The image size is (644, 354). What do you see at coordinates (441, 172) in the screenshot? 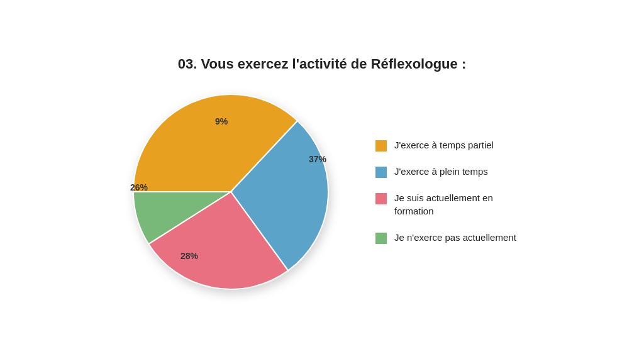
I see `legend-label-plein: J'exerce à plein temps` at bounding box center [441, 172].